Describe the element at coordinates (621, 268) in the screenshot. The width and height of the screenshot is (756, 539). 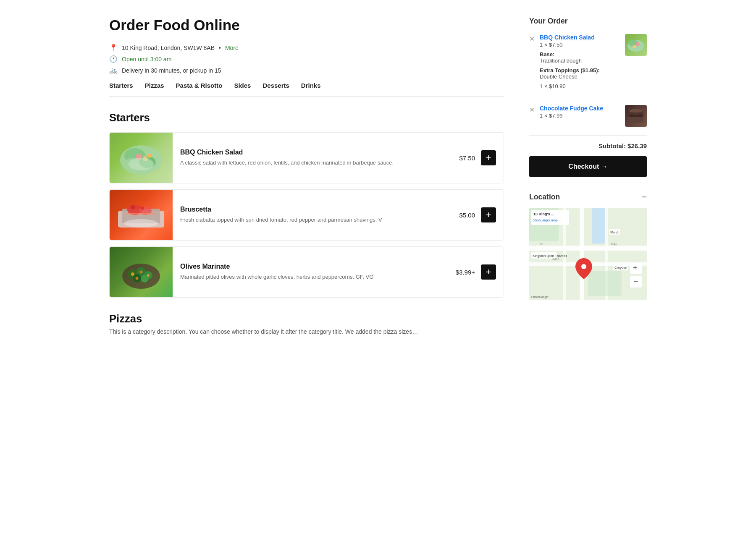
I see `svg-text: Croydon` at that location.